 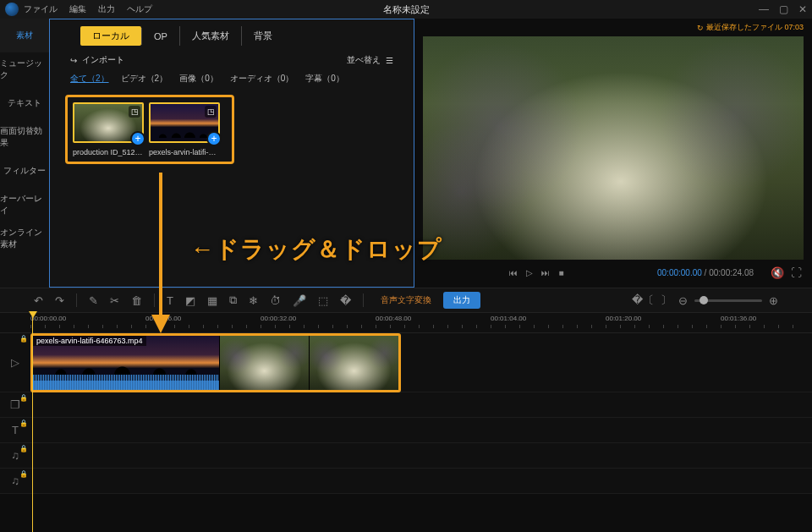 I want to click on import-icon: ↪, so click(x=74, y=61).